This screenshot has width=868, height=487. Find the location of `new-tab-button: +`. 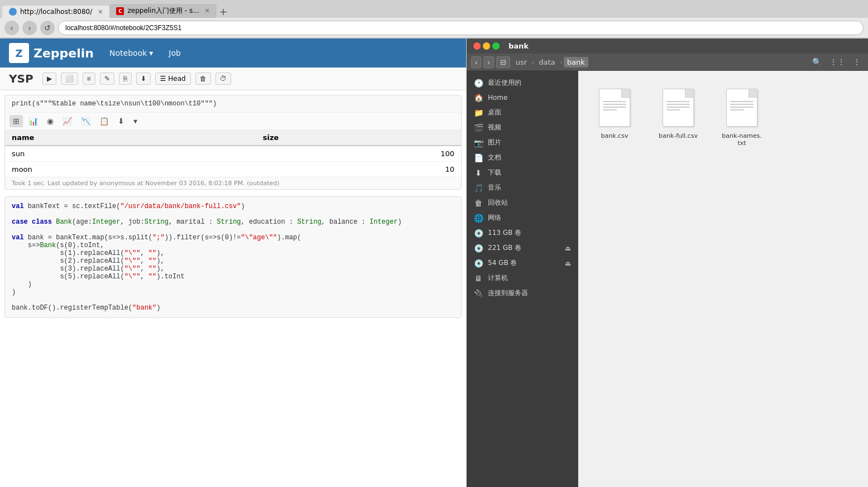

new-tab-button: + is located at coordinates (223, 11).